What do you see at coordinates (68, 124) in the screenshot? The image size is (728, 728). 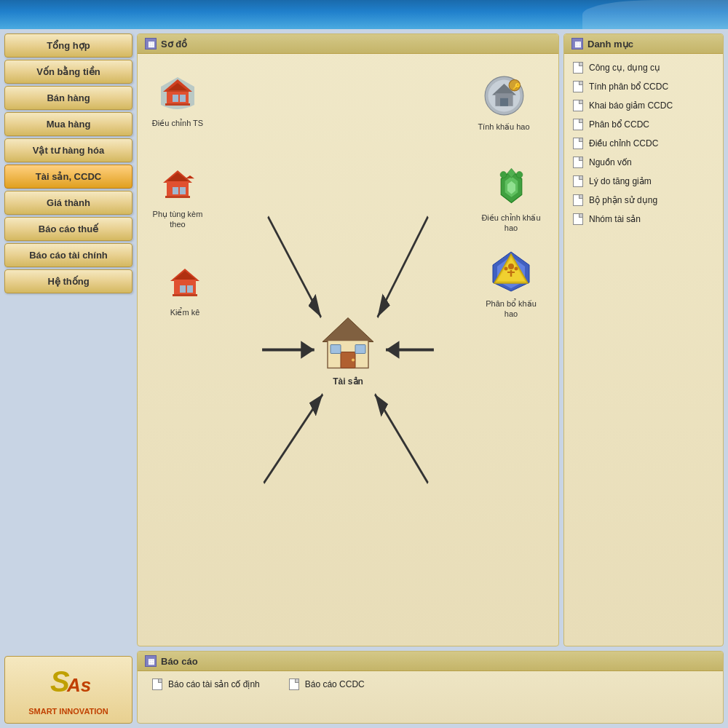 I see `sidebar-item-mua-hang: Mua hàng` at bounding box center [68, 124].